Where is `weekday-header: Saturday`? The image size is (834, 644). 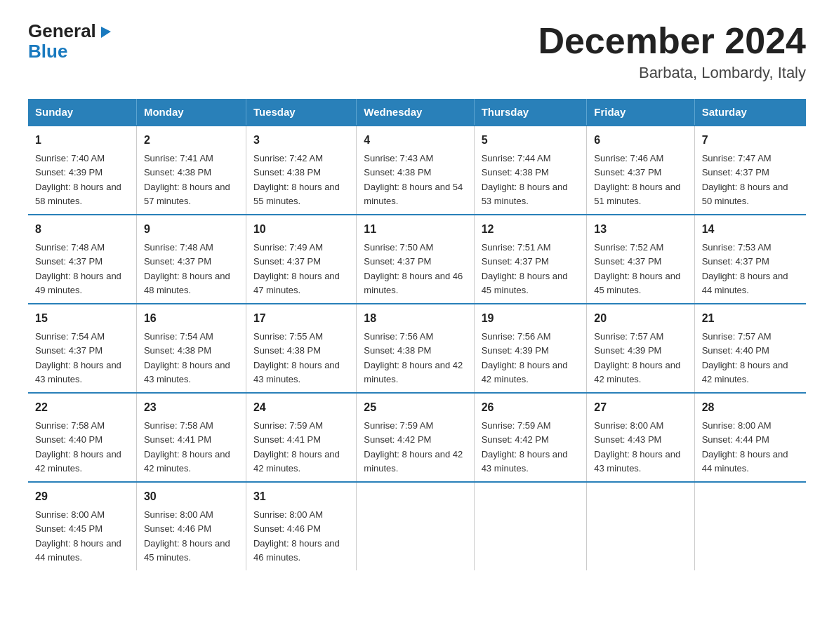 weekday-header: Saturday is located at coordinates (750, 112).